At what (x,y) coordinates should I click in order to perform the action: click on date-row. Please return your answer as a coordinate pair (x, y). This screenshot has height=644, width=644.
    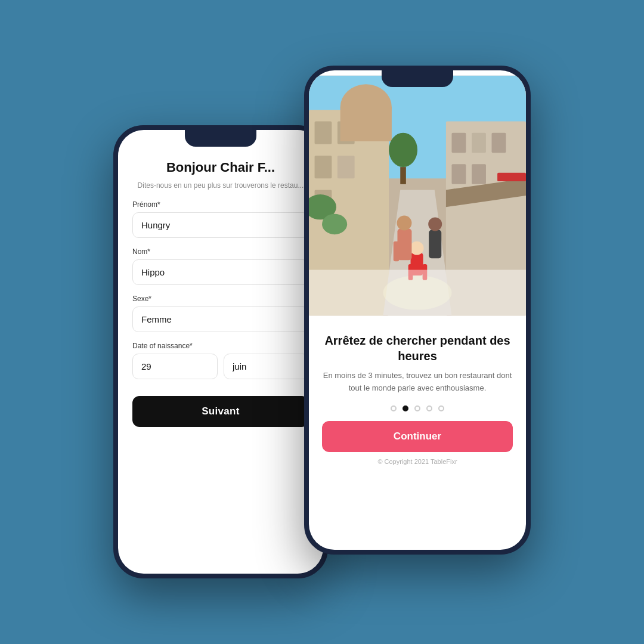
    Looking at the image, I should click on (221, 366).